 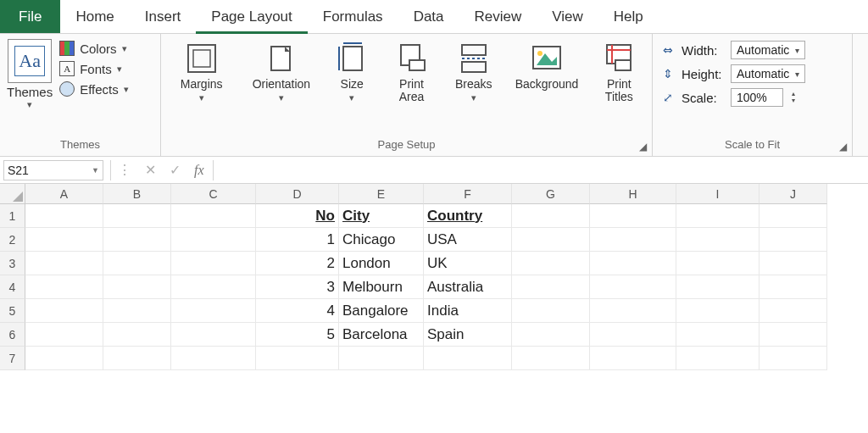 What do you see at coordinates (474, 71) in the screenshot?
I see `breaks-button: Breaks ▾` at bounding box center [474, 71].